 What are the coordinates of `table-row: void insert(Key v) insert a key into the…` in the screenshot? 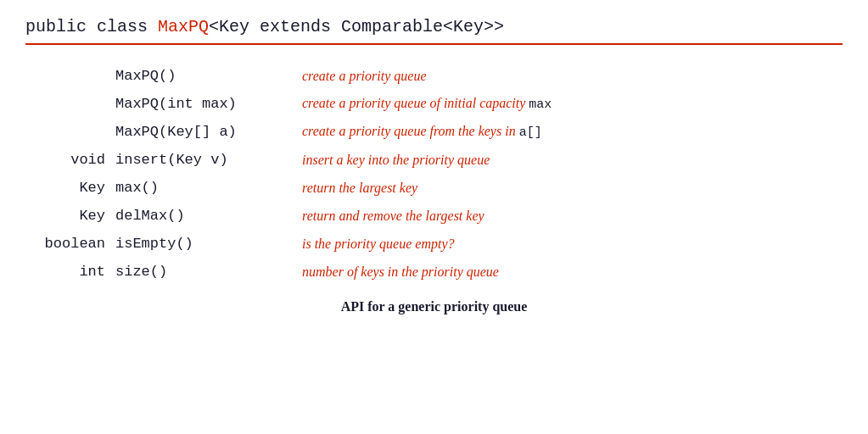 It's located at (434, 159).